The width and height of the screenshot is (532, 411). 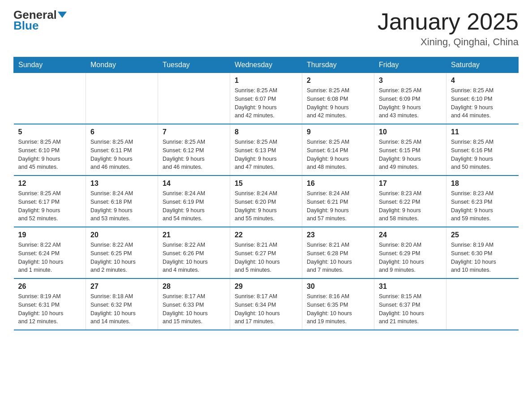 What do you see at coordinates (50, 258) in the screenshot?
I see `day-info: Sunrise: 8:22 AMSunset: 6:24 PMDaylight:…` at bounding box center [50, 258].